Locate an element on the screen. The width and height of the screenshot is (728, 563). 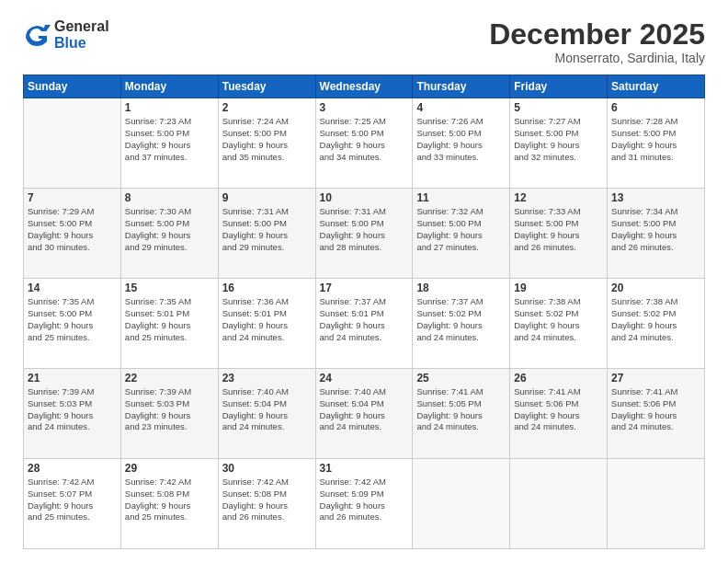
table-row: 11Sunrise: 7:32 AM Sunset: 5:00 PM Dayli… is located at coordinates (461, 234).